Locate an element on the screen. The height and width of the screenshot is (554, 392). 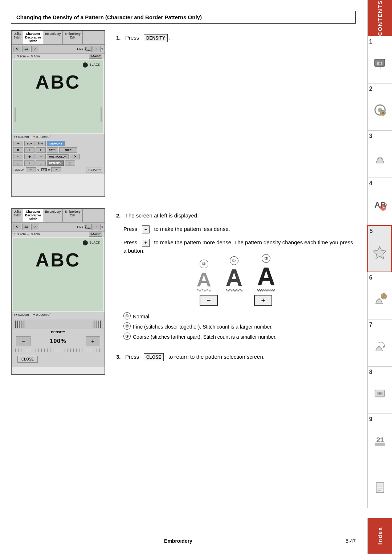
step3-text: Press is located at coordinates (132, 357).